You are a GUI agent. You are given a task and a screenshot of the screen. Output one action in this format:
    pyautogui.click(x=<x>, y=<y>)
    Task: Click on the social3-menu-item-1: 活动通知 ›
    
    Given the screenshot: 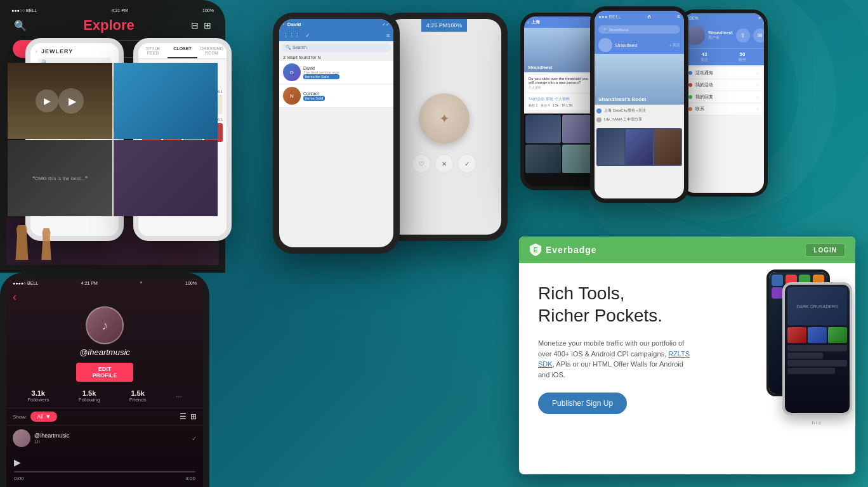 What is the action you would take?
    pyautogui.click(x=723, y=74)
    